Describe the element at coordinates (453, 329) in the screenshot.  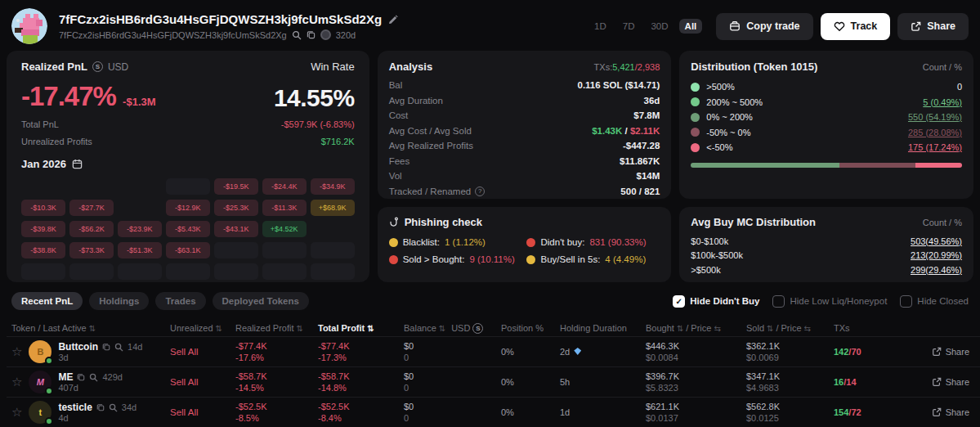
I see `col-balance: Balance⇅ USD S` at that location.